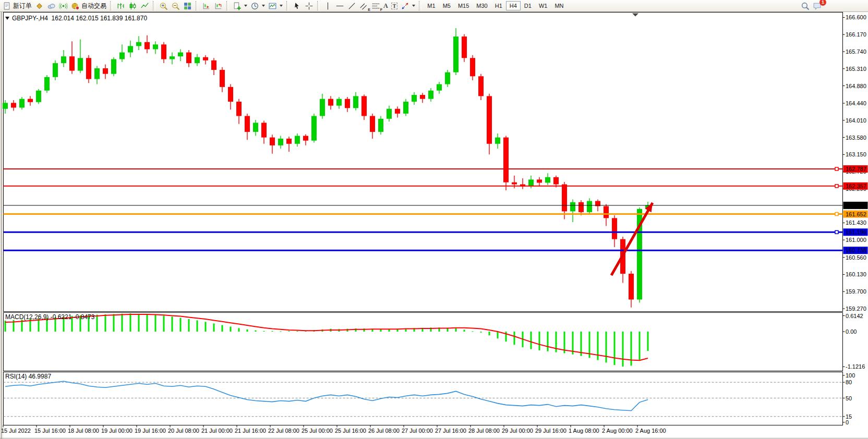 The image size is (868, 439). Describe the element at coordinates (856, 103) in the screenshot. I see `price-tick-label: 164.440` at that location.